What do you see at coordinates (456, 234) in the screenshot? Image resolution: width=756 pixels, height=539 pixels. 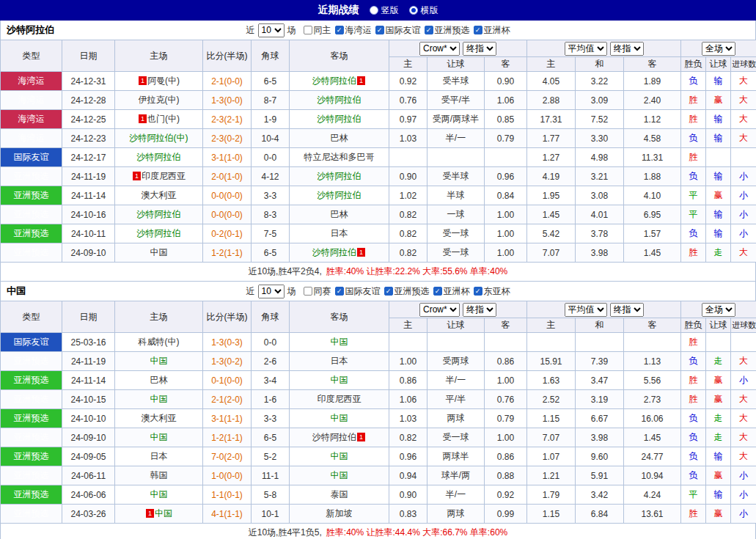 I see `odds-handicap: 受一球` at bounding box center [456, 234].